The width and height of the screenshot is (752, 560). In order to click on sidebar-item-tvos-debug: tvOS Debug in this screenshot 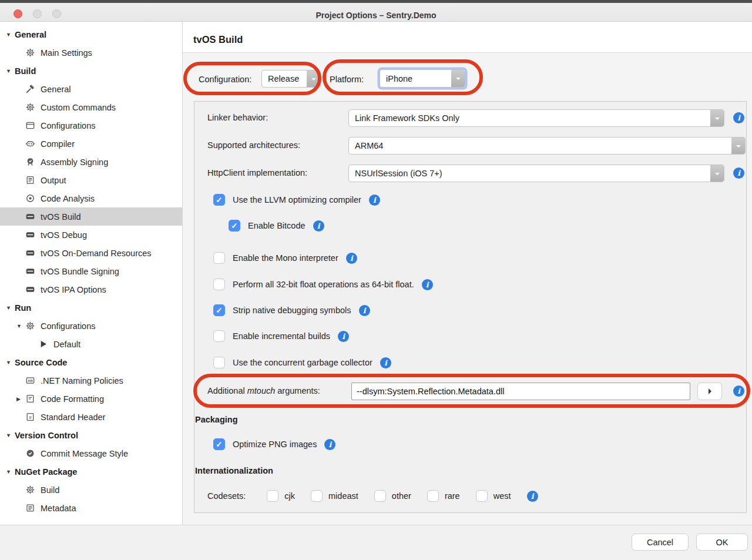, I will do `click(91, 235)`.